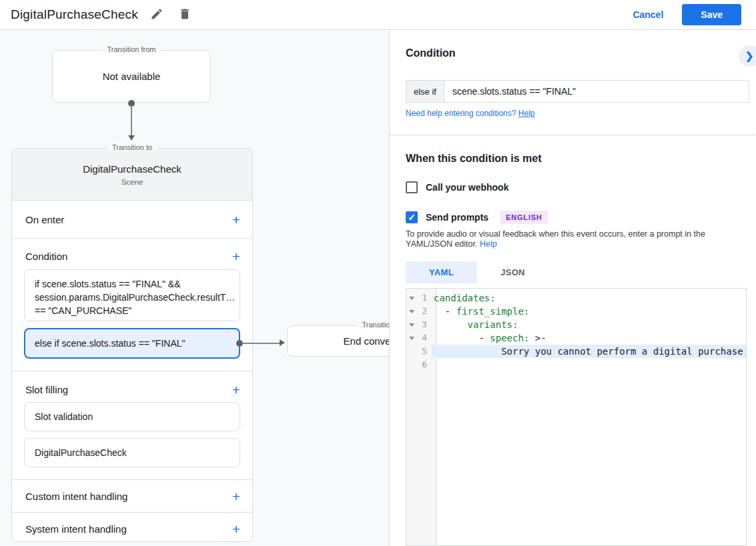 The image size is (756, 546). What do you see at coordinates (477, 272) in the screenshot?
I see `editor-tabs: YAML JSON` at bounding box center [477, 272].